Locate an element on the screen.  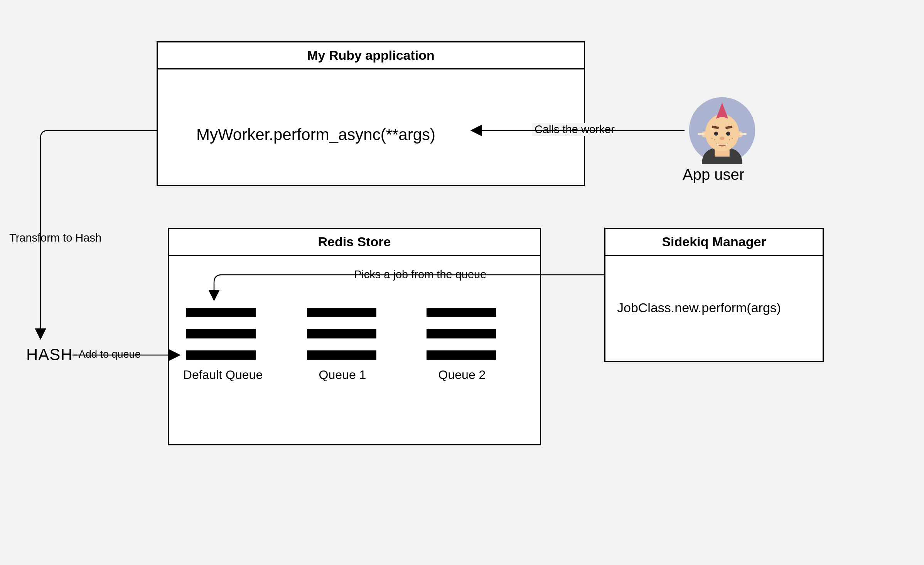
sidekiq-manager-box: Sidekiq Manager JobClass.new.perform(arg… is located at coordinates (714, 295).